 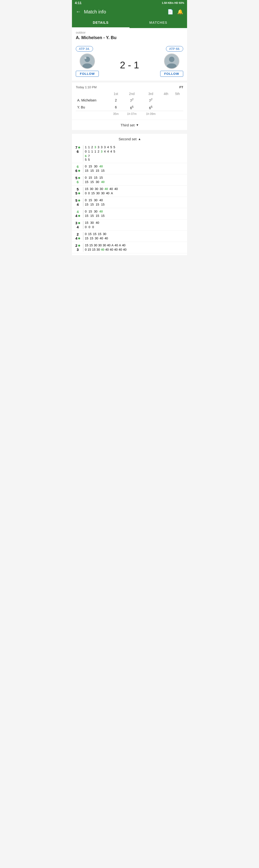 What do you see at coordinates (129, 104) in the screenshot?
I see `score-table: 1st 2nd 3rd 4th 5th A. Michelsen 2 77 77…` at bounding box center [129, 104].